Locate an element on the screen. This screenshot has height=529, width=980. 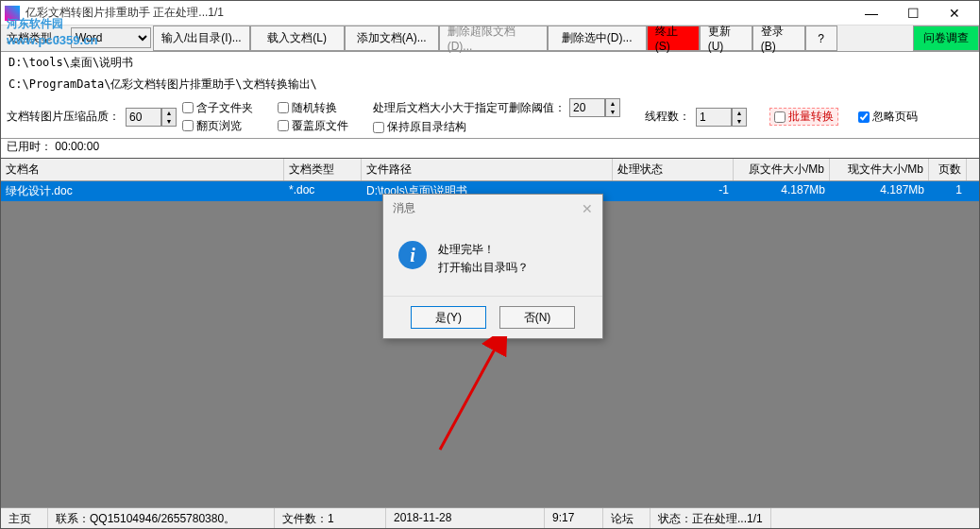
del-over-button: 删除超限文档(D)... is located at coordinates (493, 38).